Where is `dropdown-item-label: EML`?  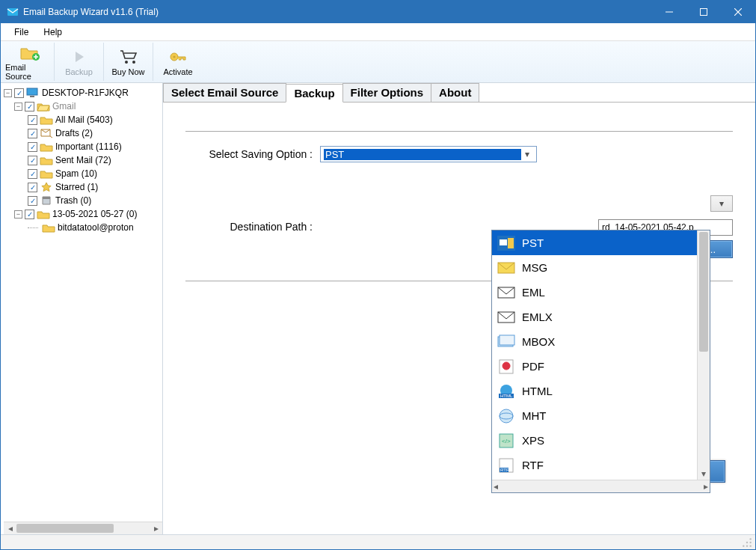 dropdown-item-label: EML is located at coordinates (534, 292).